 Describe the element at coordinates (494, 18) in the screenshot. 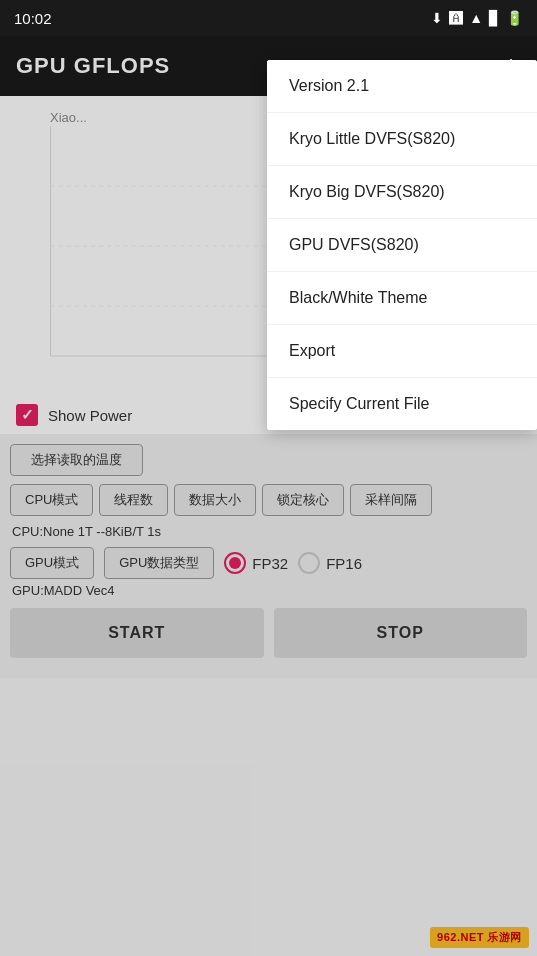

I see `signal-icon: ▊` at that location.